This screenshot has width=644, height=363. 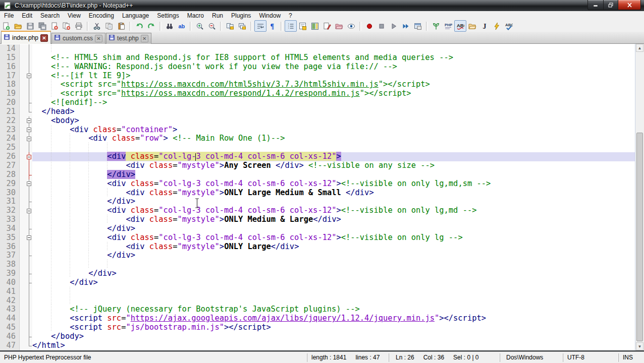 I want to click on code-line: 21 </head>, so click(x=318, y=112).